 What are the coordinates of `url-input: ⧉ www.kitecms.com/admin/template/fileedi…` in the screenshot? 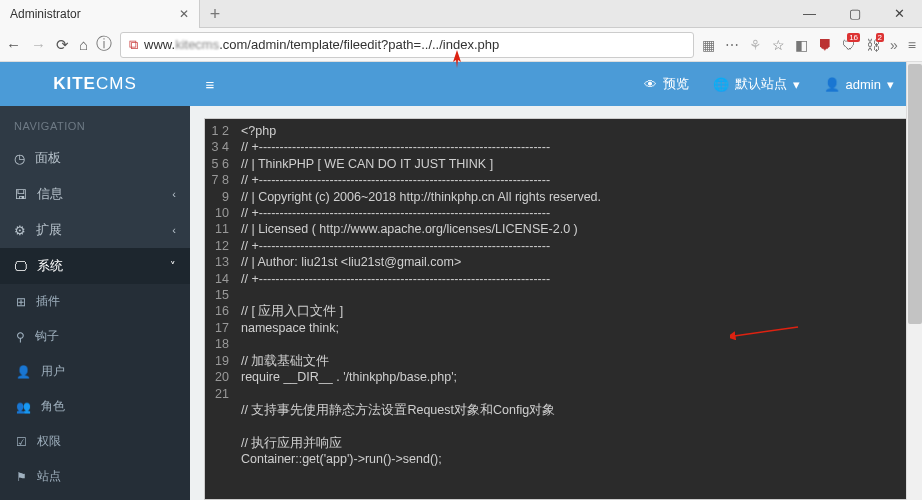 It's located at (407, 45).